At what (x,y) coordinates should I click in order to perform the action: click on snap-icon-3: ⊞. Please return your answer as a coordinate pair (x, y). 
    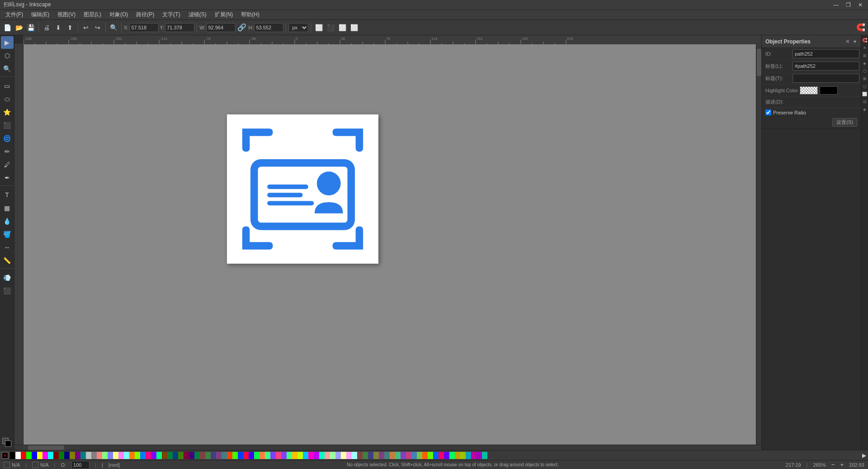
    Looking at the image, I should click on (865, 56).